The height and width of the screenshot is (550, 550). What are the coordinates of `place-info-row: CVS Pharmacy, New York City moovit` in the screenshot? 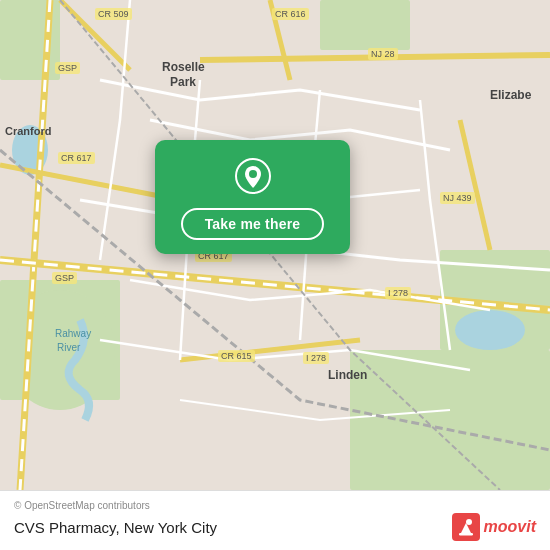 It's located at (275, 527).